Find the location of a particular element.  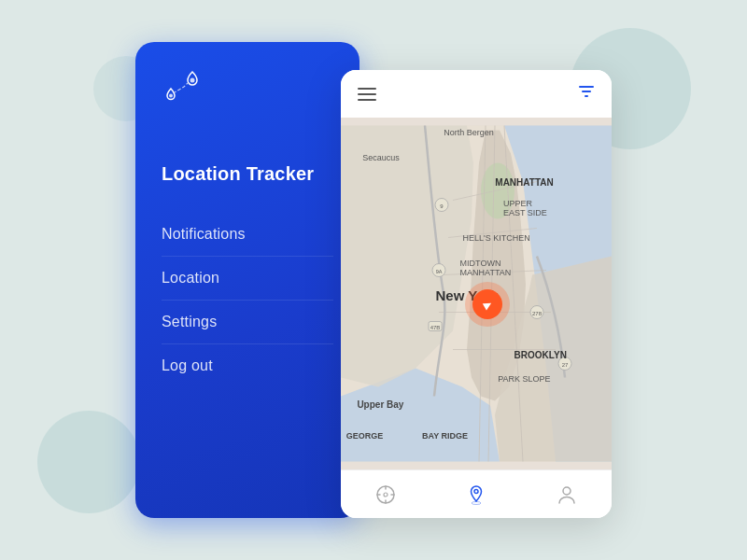

app-logo-icon is located at coordinates (185, 89).